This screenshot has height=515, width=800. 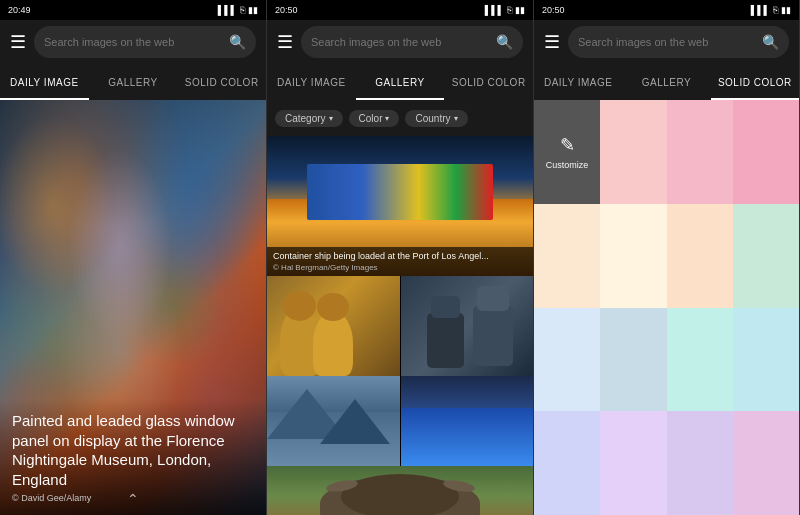 I want to click on gallery-caption: Container ship being loaded at the Port …, so click(x=400, y=262).